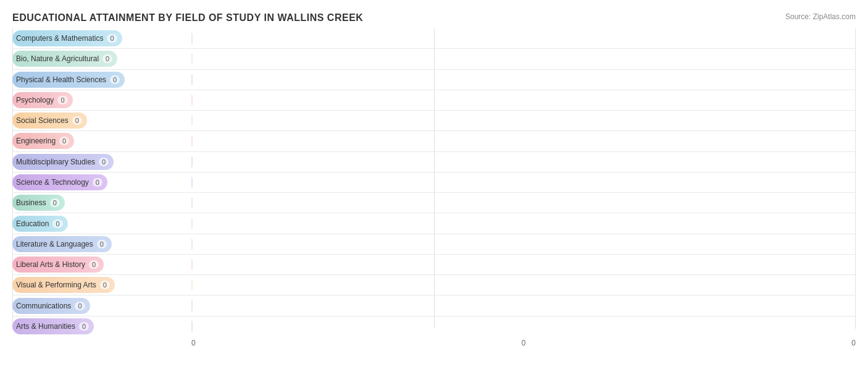  I want to click on bar-row: Bio, Nature & Agricultural 0, so click(434, 59).